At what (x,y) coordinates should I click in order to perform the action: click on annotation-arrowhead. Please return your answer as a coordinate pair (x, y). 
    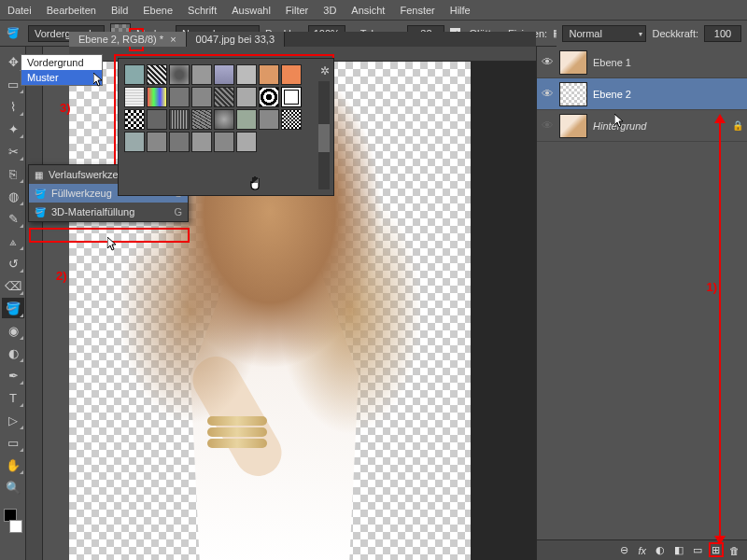
    Looking at the image, I should click on (720, 540).